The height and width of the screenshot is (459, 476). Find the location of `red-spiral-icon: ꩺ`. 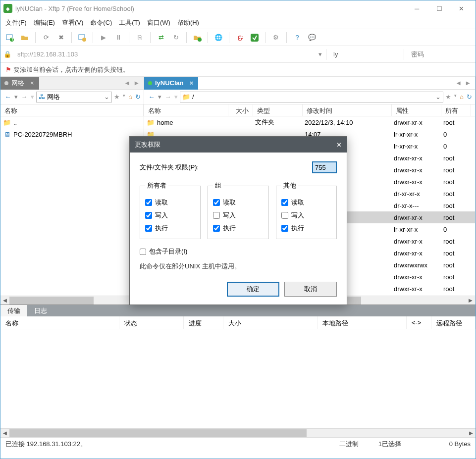

red-spiral-icon: ꩺ is located at coordinates (240, 38).